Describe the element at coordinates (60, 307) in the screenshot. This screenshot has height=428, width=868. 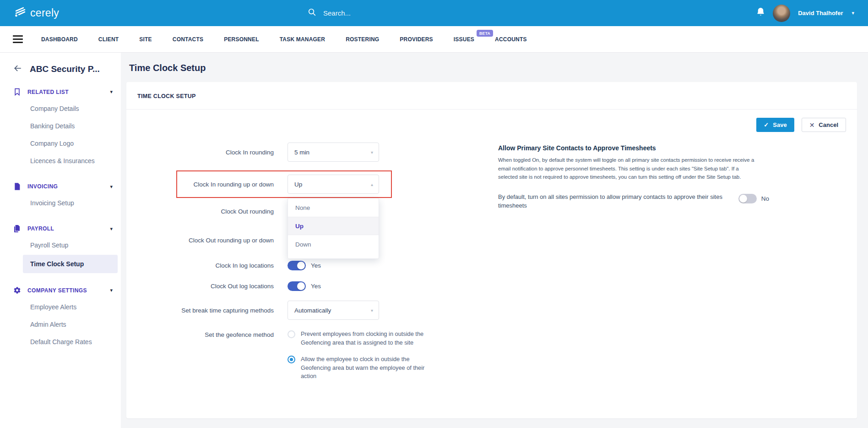
I see `sidebar-item-employee-alerts: Employee Alerts` at that location.